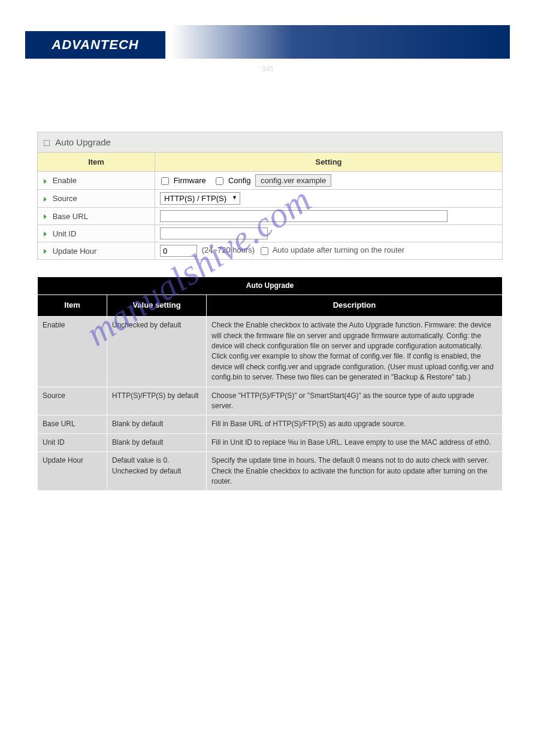 The height and width of the screenshot is (756, 535). What do you see at coordinates (96, 217) in the screenshot?
I see `row-baseurl-label-cell: Base URL` at bounding box center [96, 217].